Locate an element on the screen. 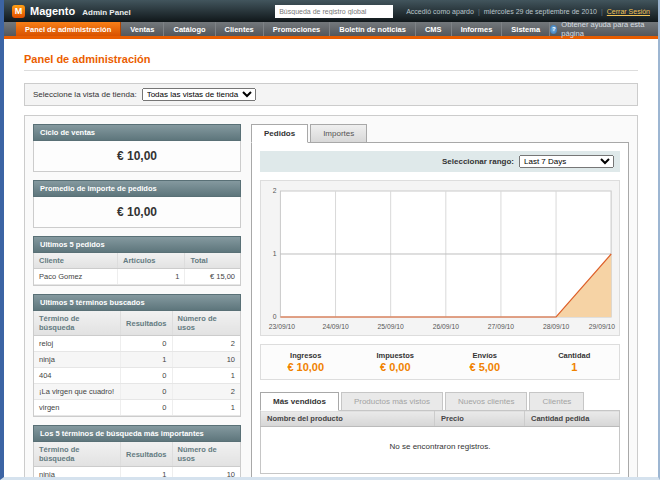 The width and height of the screenshot is (660, 480). nav-item-sales: Ventas is located at coordinates (142, 29).